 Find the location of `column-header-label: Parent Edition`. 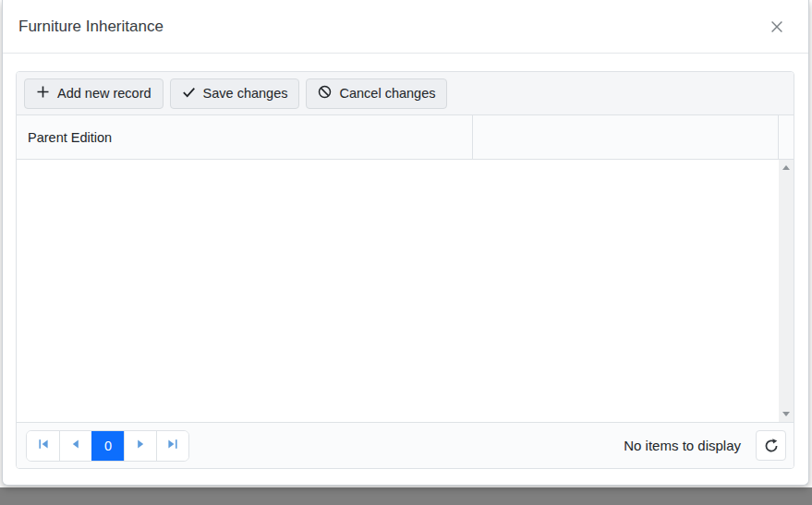

column-header-label: Parent Edition is located at coordinates (70, 138).